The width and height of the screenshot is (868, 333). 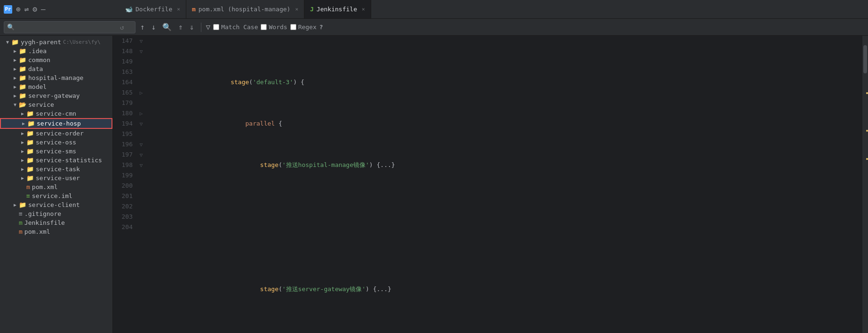 I want to click on sidebar-item-service-sms: ▶ 📁 service-sms, so click(x=56, y=151).